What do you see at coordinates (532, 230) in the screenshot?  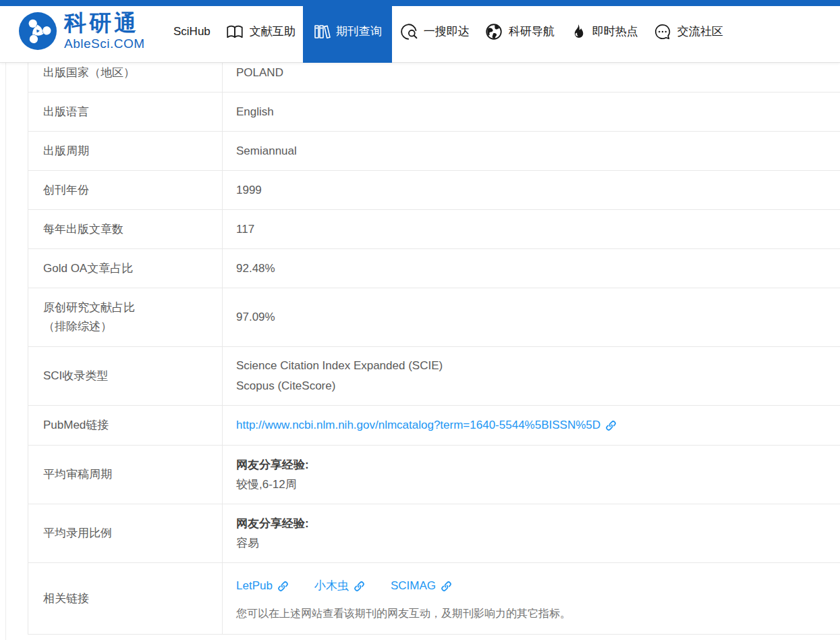 I see `row-value: 117` at bounding box center [532, 230].